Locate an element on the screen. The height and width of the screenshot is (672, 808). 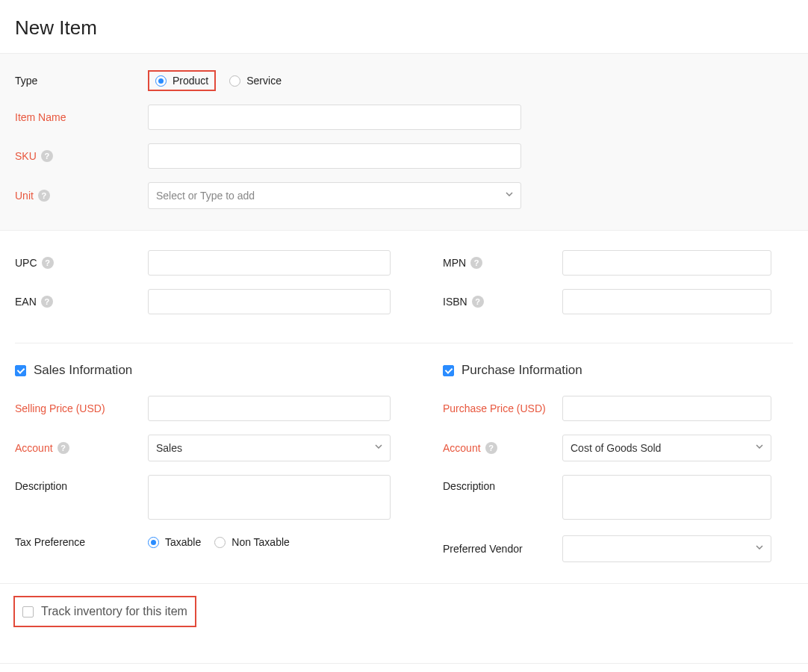
divider is located at coordinates (404, 343).